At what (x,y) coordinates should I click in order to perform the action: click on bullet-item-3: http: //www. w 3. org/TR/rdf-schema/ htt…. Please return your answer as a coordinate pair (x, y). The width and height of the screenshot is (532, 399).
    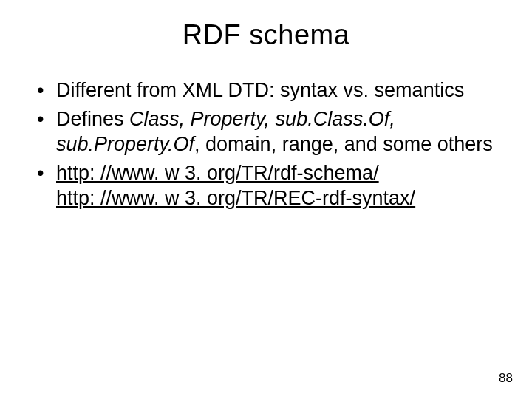
    Looking at the image, I should click on (268, 186).